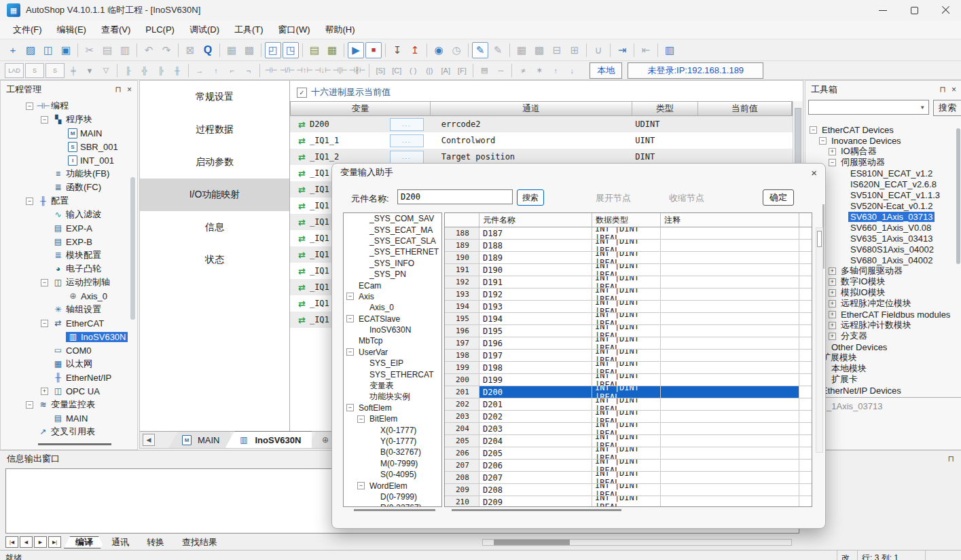  What do you see at coordinates (160, 30) in the screenshot?
I see `menu-item: PLC(P)` at bounding box center [160, 30].